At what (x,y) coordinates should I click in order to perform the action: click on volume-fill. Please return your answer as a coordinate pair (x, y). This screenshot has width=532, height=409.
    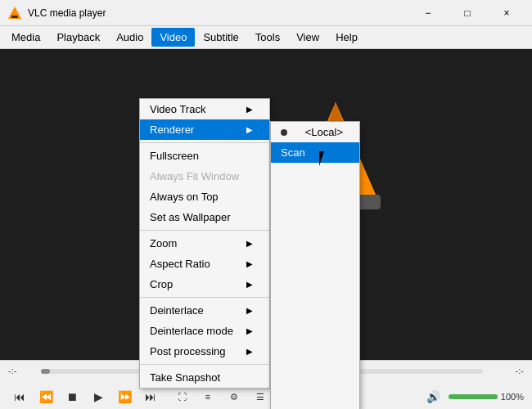
    Looking at the image, I should click on (473, 397).